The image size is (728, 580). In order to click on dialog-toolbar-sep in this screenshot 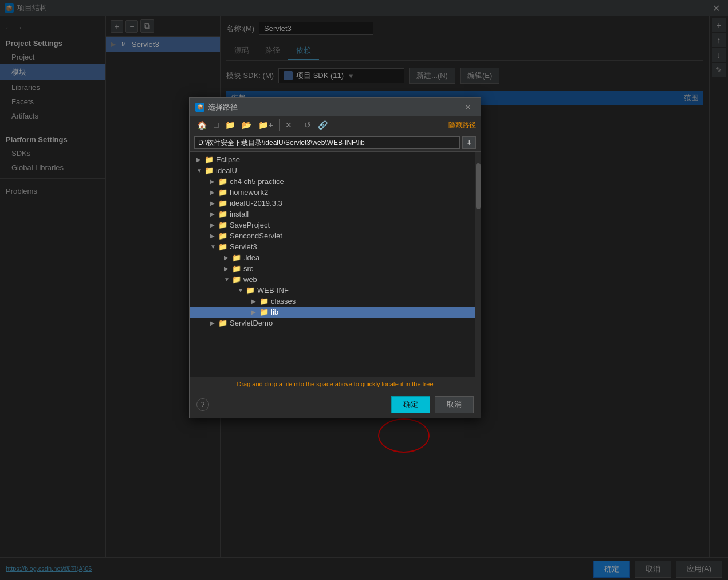, I will do `click(280, 125)`.